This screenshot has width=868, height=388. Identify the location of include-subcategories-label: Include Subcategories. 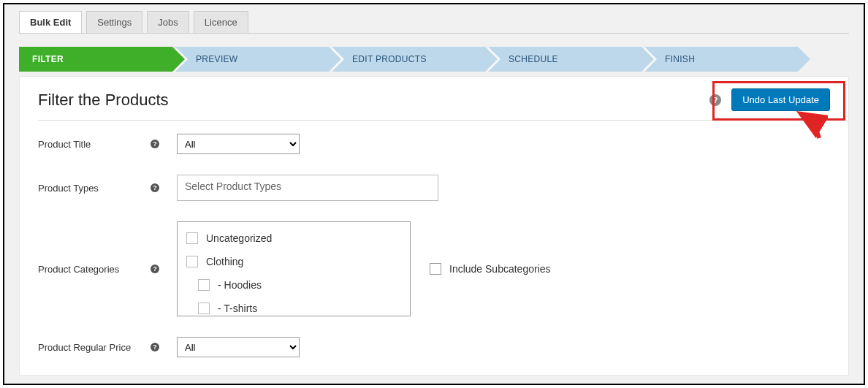
(500, 269).